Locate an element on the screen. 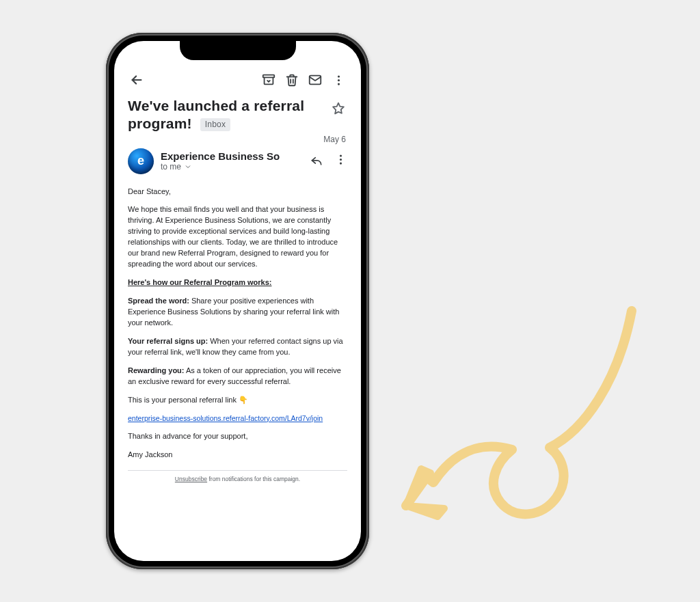 This screenshot has height=602, width=700. folder-badge: Inbox is located at coordinates (215, 124).